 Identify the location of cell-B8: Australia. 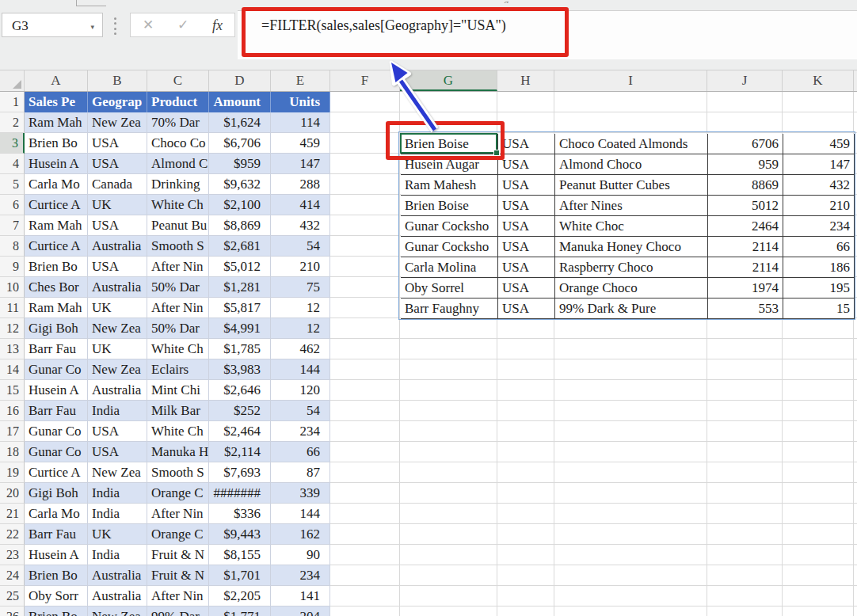
(117, 246).